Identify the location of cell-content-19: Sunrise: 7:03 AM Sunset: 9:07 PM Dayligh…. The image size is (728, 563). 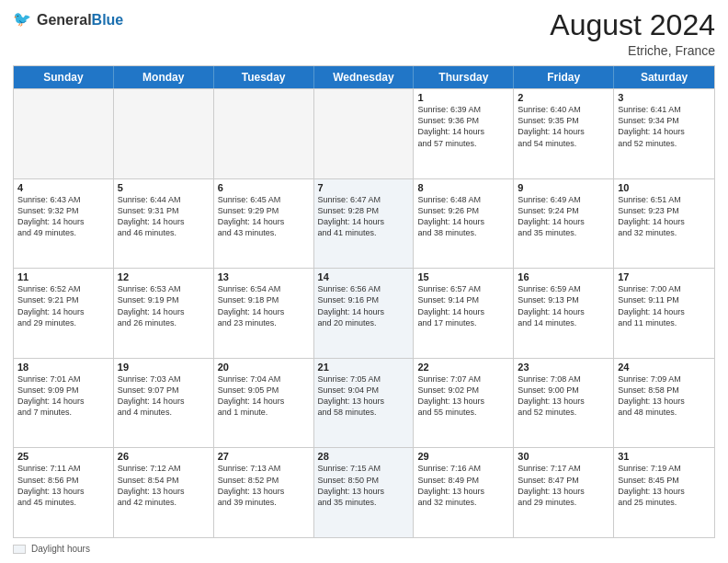
(164, 396).